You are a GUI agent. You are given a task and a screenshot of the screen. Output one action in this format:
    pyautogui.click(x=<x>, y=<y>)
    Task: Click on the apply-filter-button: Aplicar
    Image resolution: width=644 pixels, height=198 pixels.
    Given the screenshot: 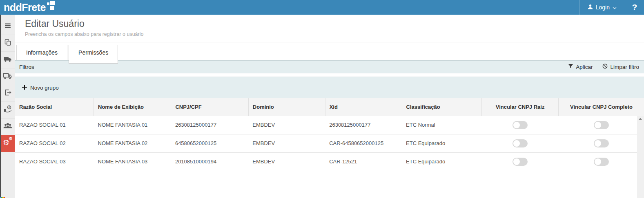 What is the action you would take?
    pyautogui.click(x=580, y=67)
    